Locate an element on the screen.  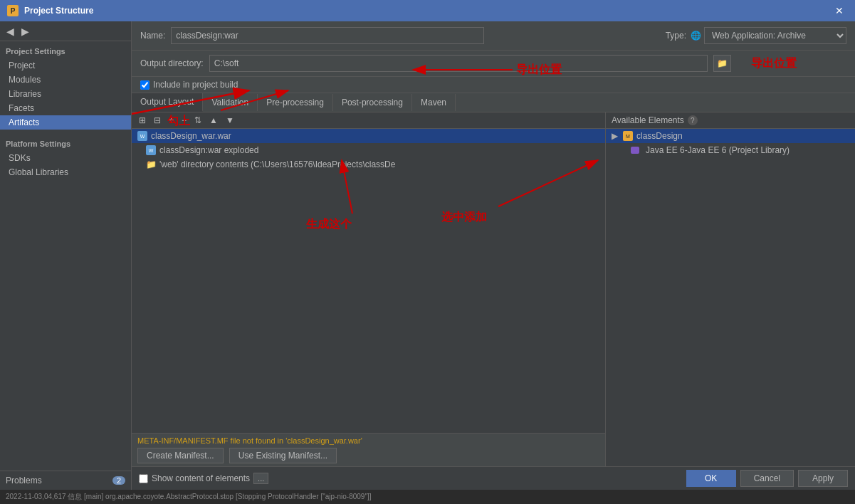
project-label: Project is located at coordinates (21, 65).